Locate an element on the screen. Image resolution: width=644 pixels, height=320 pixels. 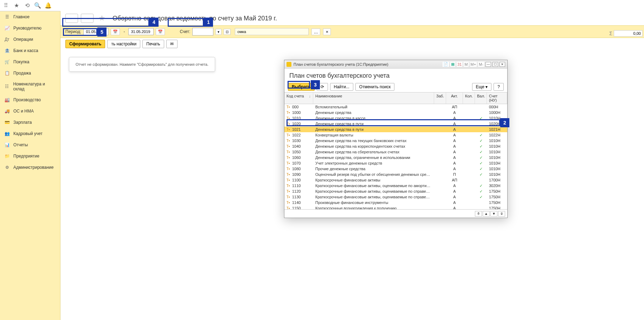
period-bar: Период: 📅 - 📅 Счет: ▾ ⊡ ... × is located at coordinates (352, 32).